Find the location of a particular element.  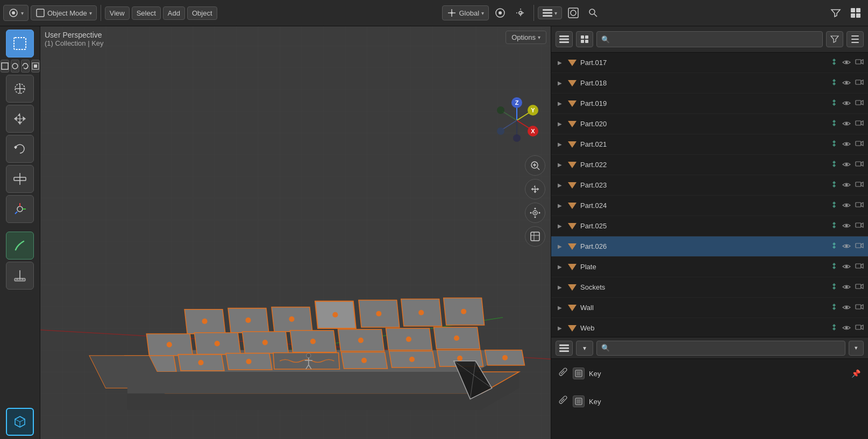

circle-select-tool is located at coordinates (15, 66).